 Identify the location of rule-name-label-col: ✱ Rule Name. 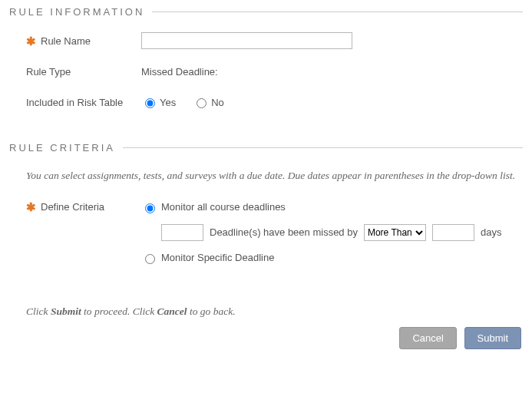
(84, 41).